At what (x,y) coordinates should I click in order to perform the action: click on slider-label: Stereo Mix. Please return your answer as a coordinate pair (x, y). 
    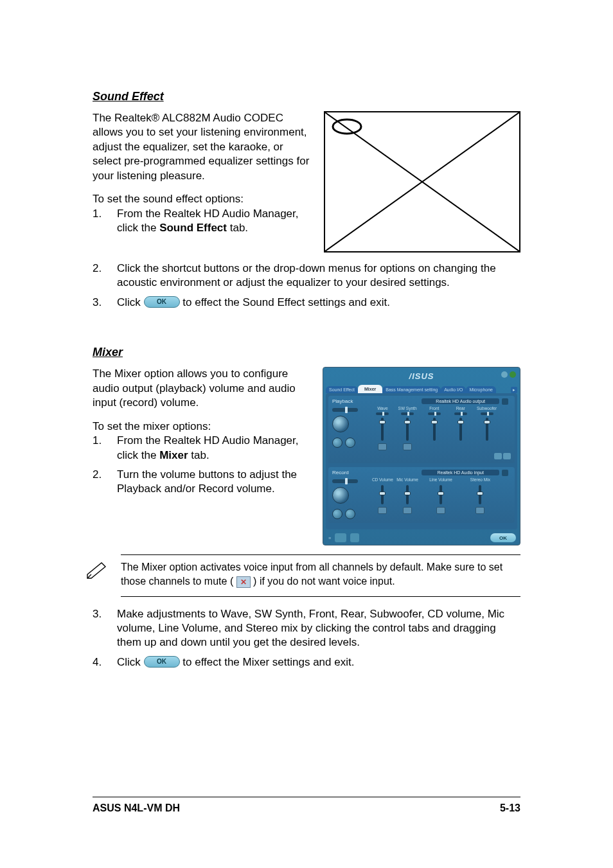
    Looking at the image, I should click on (481, 480).